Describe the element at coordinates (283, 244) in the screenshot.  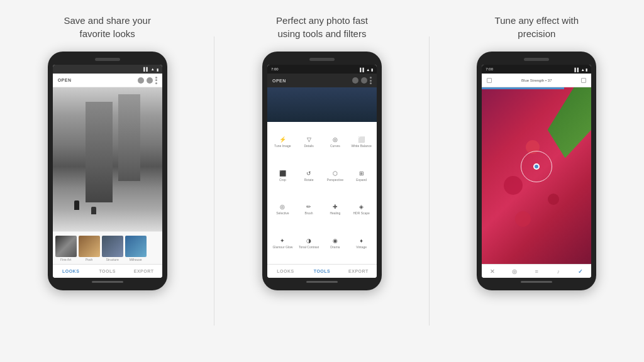
I see `tool-glamour-glow: ✦ Glamour Glow` at that location.